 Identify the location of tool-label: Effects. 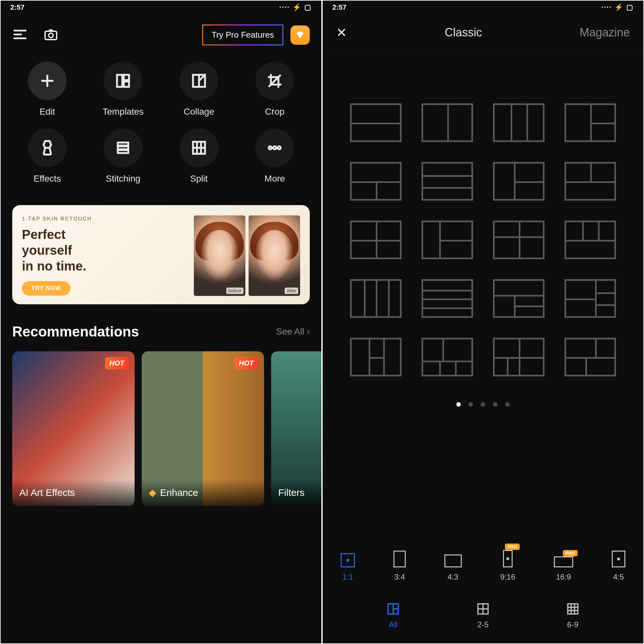
(47, 179).